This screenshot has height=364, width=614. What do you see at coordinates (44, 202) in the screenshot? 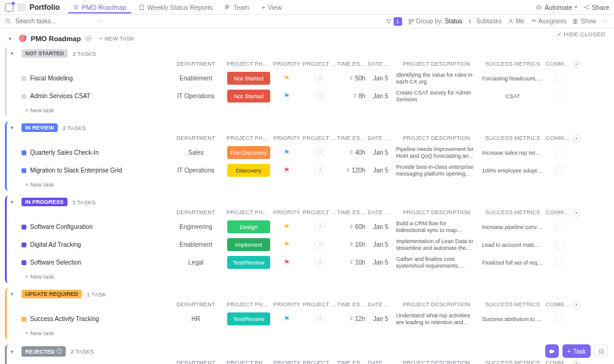
I see `status-pill: IN PROGRESS` at bounding box center [44, 202].